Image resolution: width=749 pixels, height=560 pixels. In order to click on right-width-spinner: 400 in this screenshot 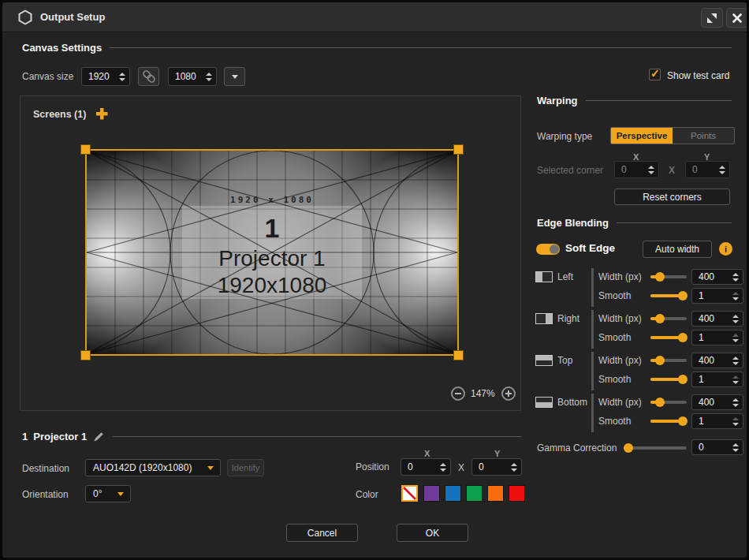, I will do `click(717, 319)`.